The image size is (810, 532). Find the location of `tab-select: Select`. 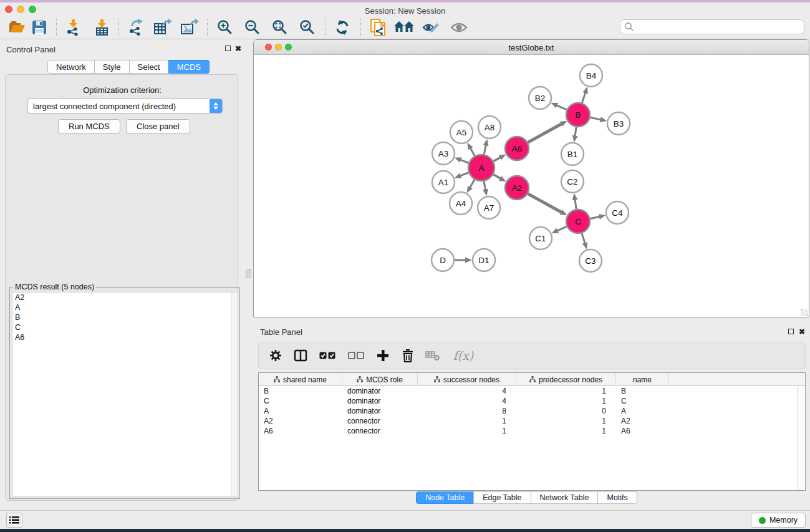

tab-select: Select is located at coordinates (149, 67).